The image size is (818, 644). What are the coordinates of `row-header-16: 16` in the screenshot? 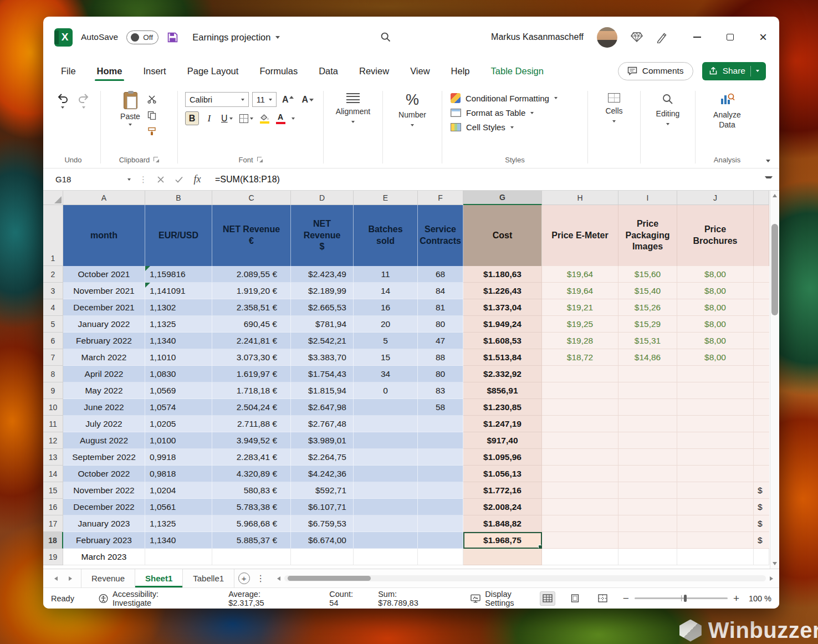 It's located at (53, 507).